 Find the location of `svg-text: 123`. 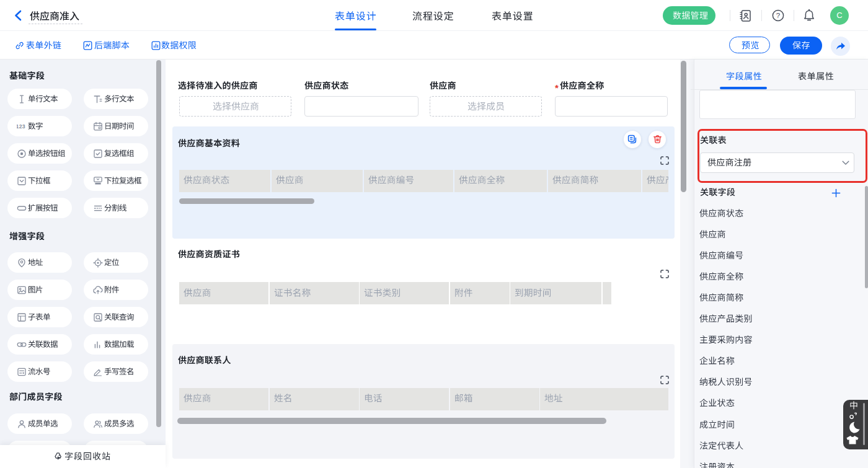

svg-text: 123 is located at coordinates (21, 126).